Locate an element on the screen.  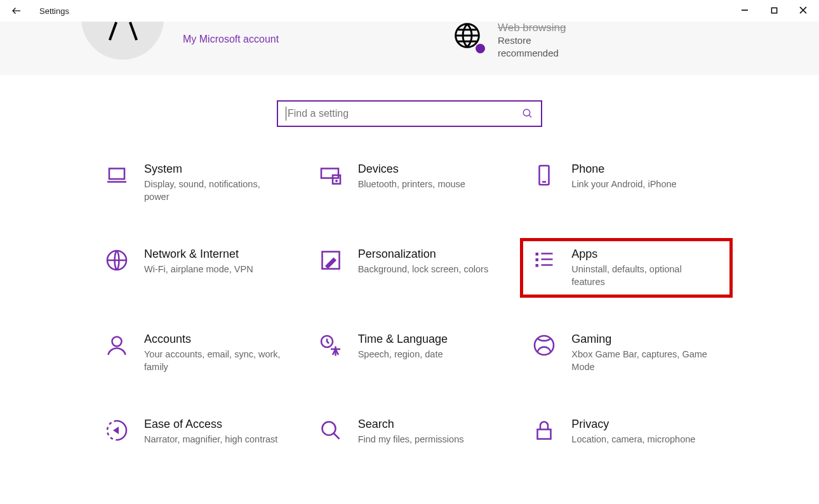
laptop-icon is located at coordinates (117, 175).